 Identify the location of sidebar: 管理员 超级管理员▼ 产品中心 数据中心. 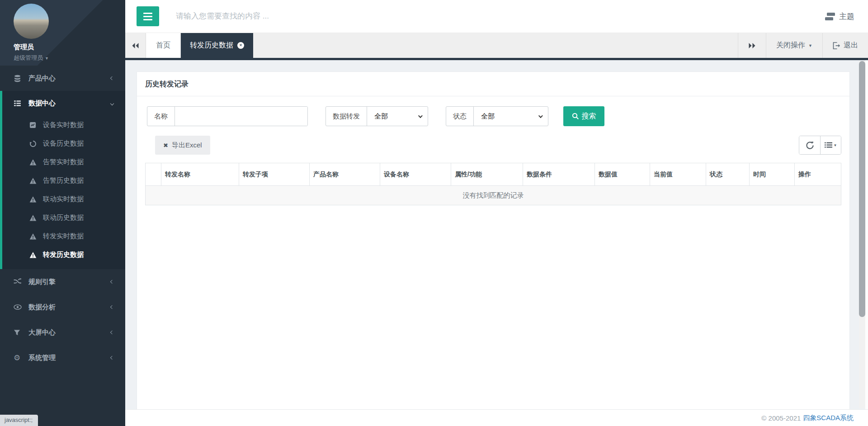
(62, 213).